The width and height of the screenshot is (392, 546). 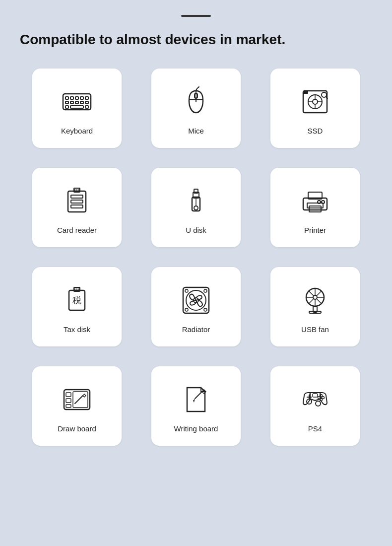 What do you see at coordinates (315, 406) in the screenshot?
I see `device-card-ps4: PS4` at bounding box center [315, 406].